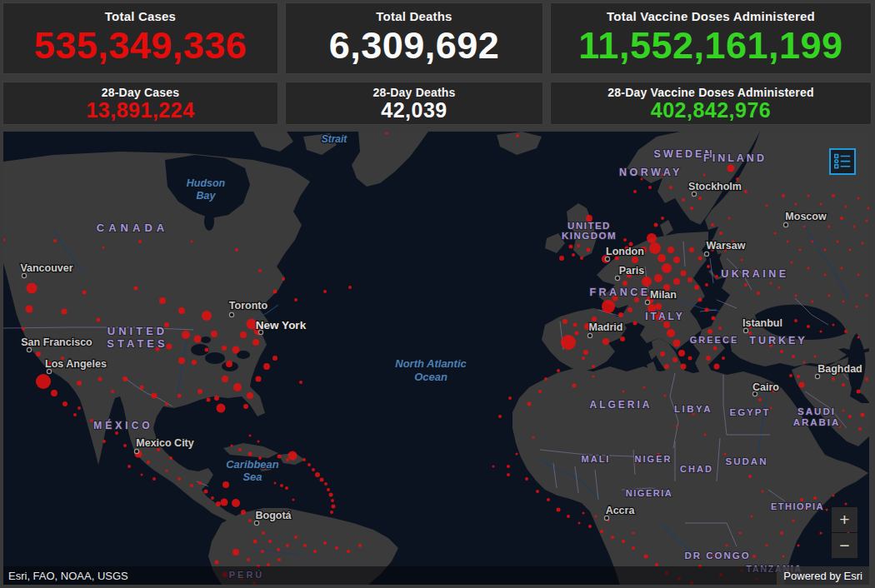 The width and height of the screenshot is (875, 588). I want to click on 28day-cases-panel: 28-Day Cases 13,891,224, so click(140, 103).